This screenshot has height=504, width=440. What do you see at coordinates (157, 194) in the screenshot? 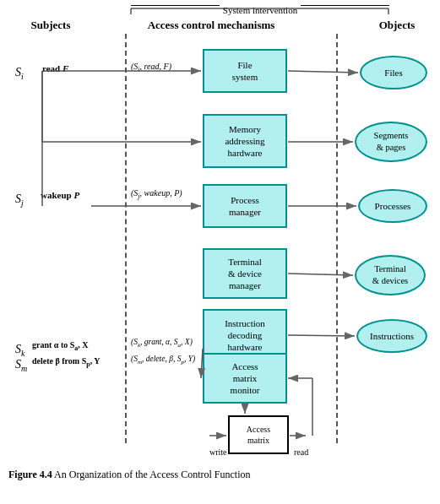
I see `tuple-sj: (Sj, wakeup, P)` at bounding box center [157, 194].